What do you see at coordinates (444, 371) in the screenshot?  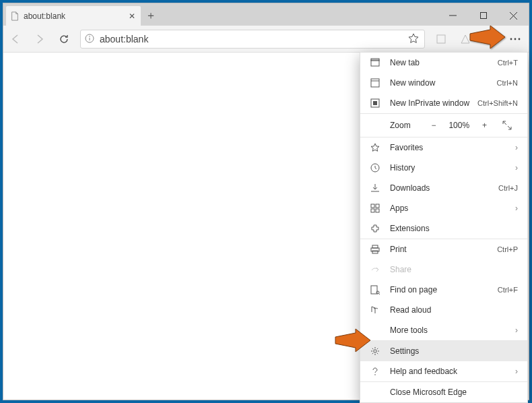 I see `menu-help: Help and feedback ›` at bounding box center [444, 371].